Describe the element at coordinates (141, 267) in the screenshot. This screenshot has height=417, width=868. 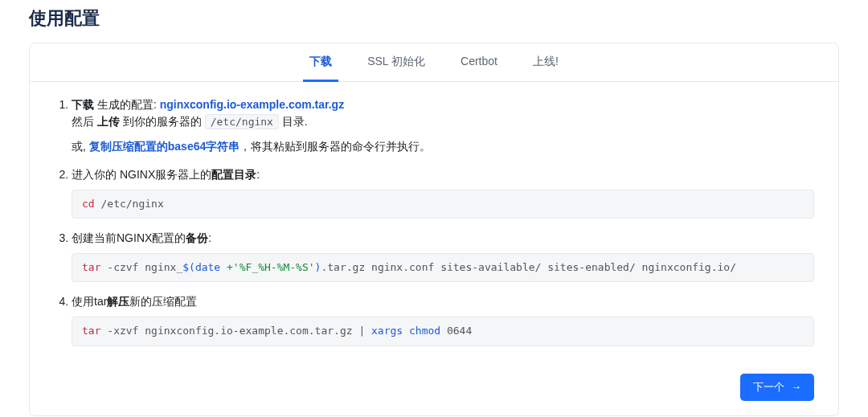
I see `code-text: -czvf nginx_` at that location.